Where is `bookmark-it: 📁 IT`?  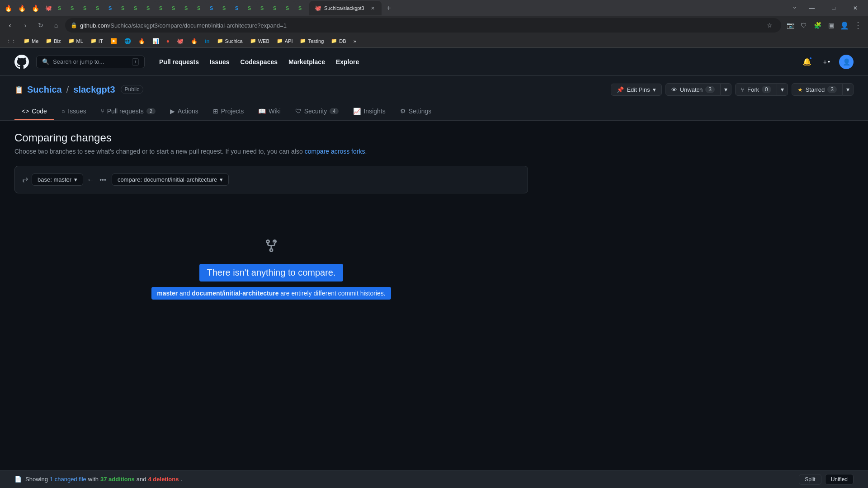
bookmark-it: 📁 IT is located at coordinates (97, 41).